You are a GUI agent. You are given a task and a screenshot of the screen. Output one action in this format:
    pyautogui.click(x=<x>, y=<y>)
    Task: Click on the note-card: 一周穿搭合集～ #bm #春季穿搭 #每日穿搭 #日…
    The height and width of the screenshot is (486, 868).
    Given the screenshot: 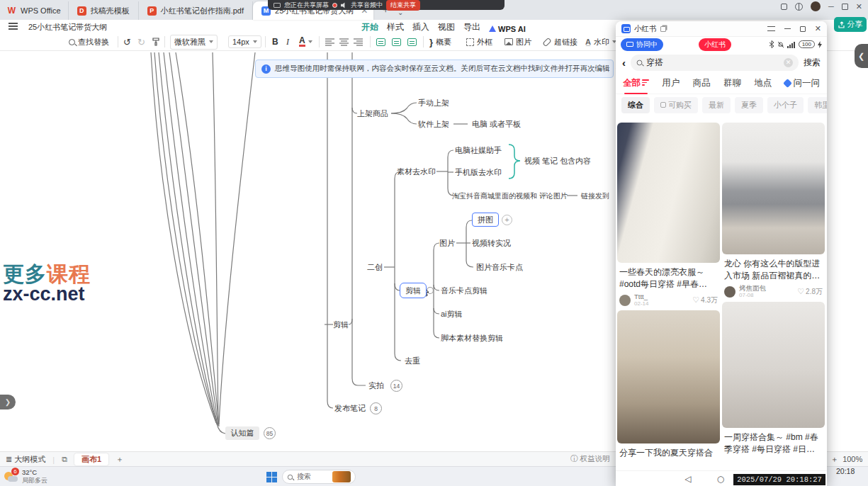 What is the action you would take?
    pyautogui.click(x=774, y=379)
    